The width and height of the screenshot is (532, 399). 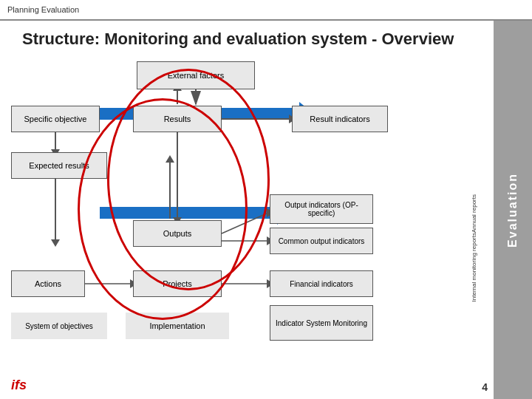 I want to click on page-number: 4, so click(x=485, y=387).